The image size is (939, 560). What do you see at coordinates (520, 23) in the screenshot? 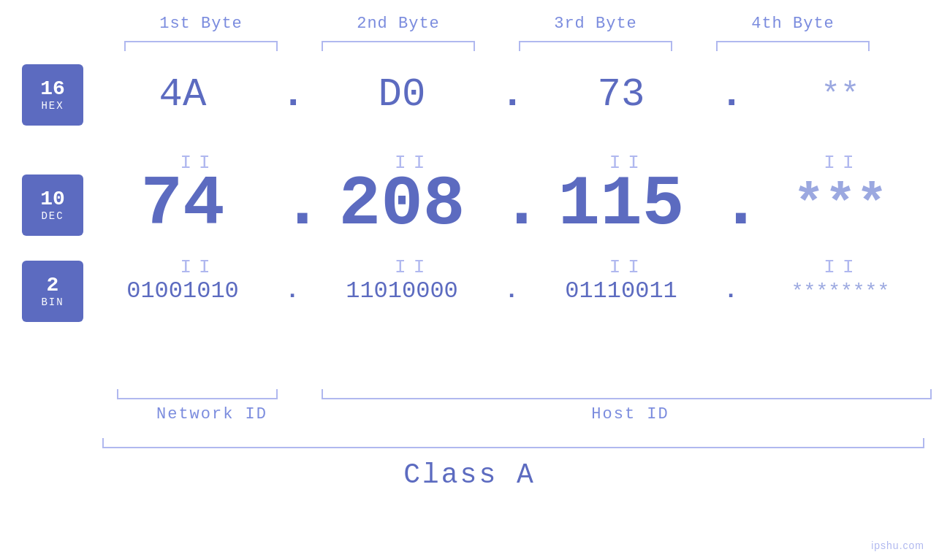
I see `byte-headers: 1st Byte 2nd Byte 3rd Byte 4th Byte` at bounding box center [520, 23].